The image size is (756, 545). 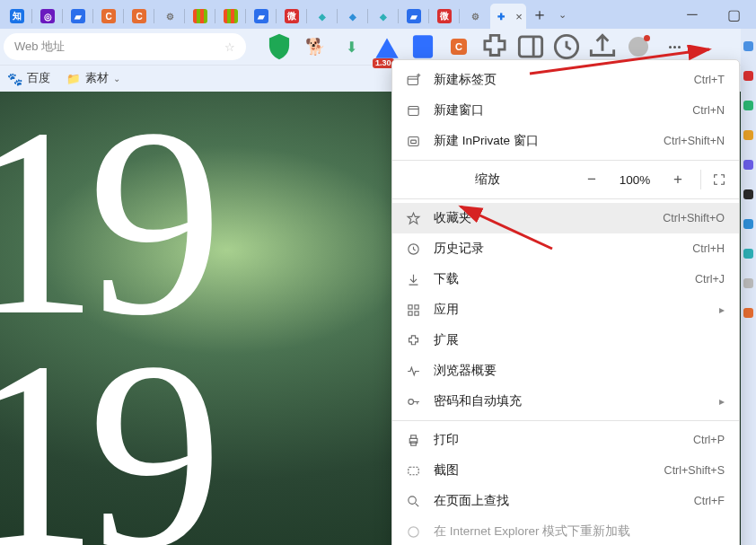 I want to click on window-icon, so click(x=413, y=110).